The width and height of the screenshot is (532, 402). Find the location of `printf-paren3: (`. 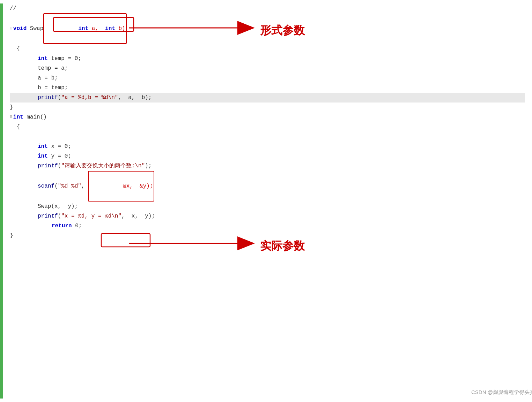

printf-paren3: ( is located at coordinates (60, 216).